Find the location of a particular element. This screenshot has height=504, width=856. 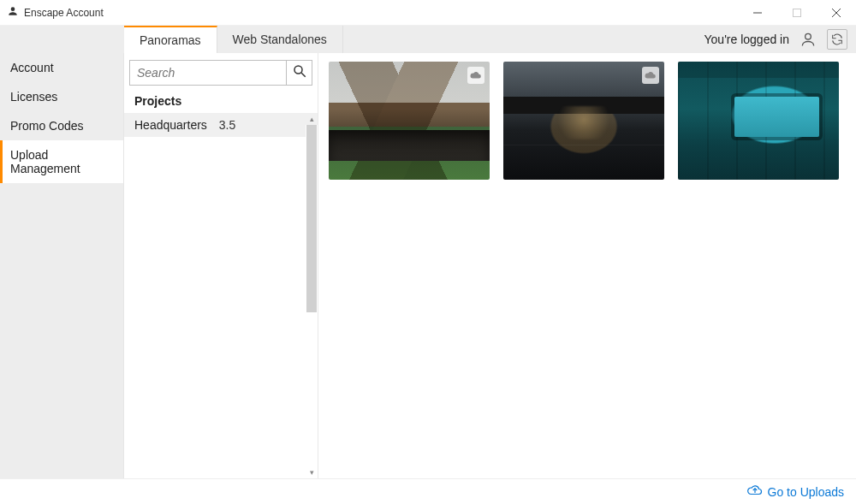

footer: Go to Uploads is located at coordinates (428, 491).